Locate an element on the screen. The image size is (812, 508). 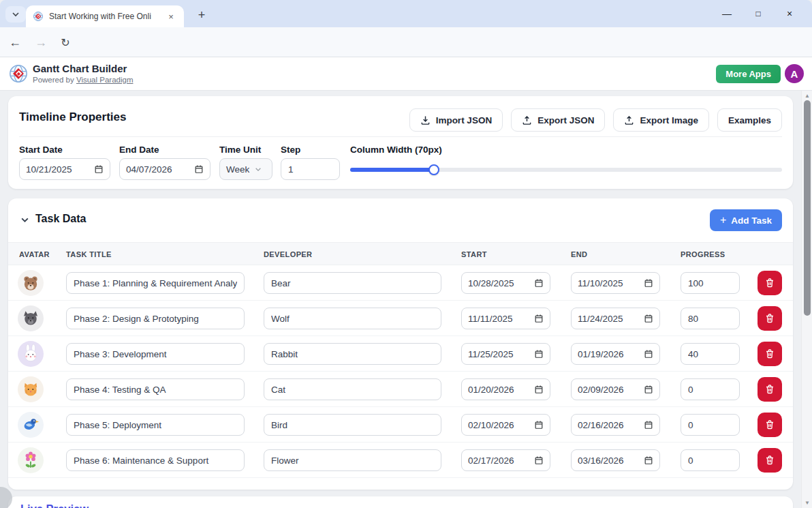
page-scrollbar: ▲ ▼ is located at coordinates (807, 299).